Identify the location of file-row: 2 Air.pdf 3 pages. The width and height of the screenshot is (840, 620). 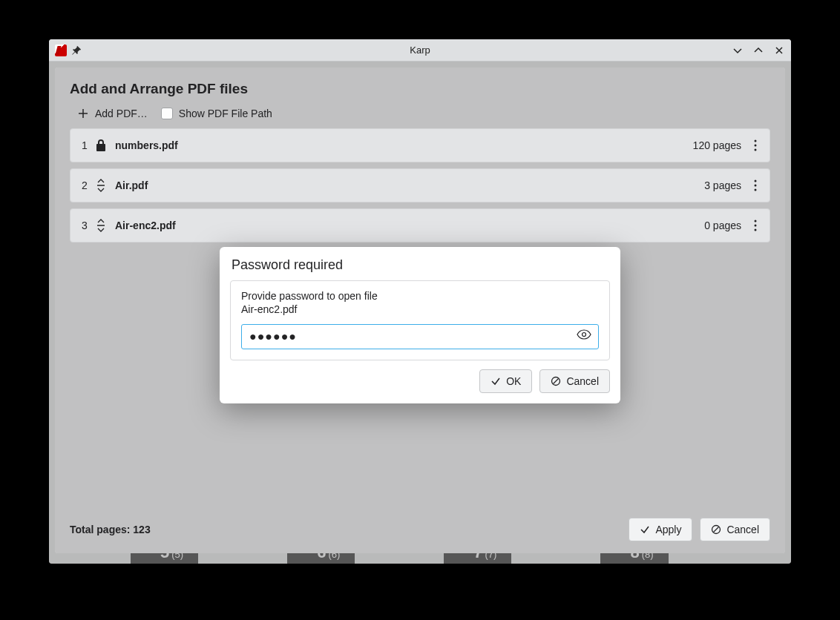
(420, 185).